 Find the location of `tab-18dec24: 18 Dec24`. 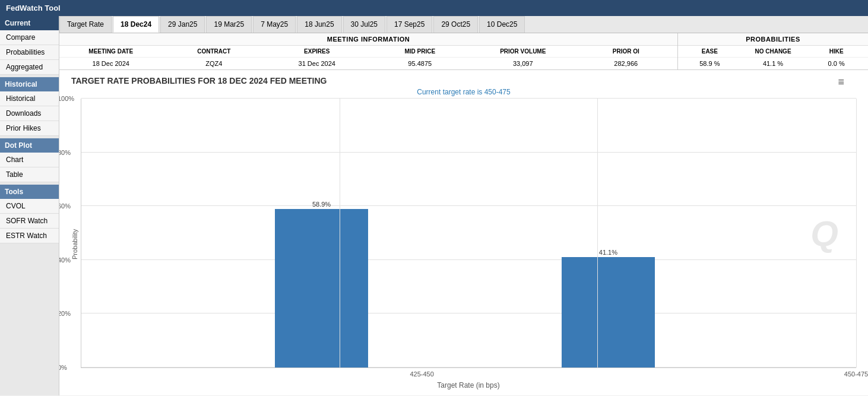

tab-18dec24: 18 Dec24 is located at coordinates (136, 24).